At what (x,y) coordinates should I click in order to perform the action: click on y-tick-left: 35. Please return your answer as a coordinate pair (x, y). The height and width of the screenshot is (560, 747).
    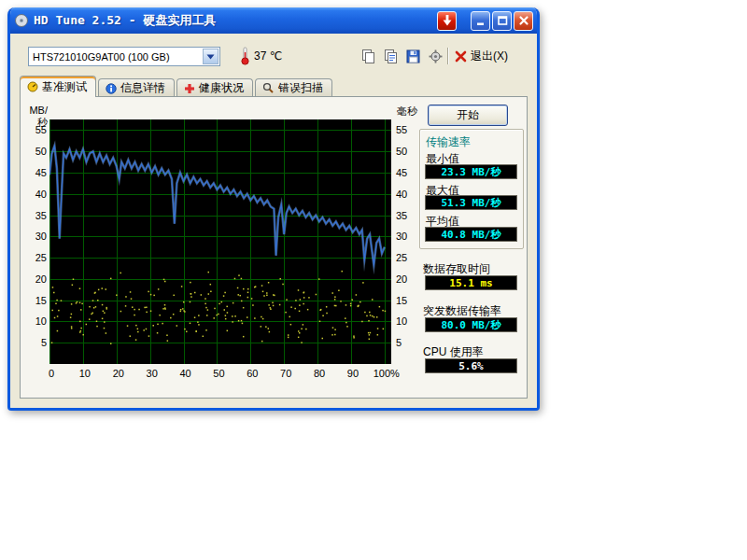
    Looking at the image, I should click on (35, 216).